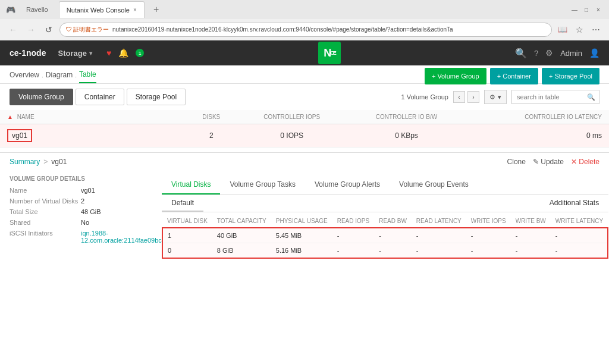 Image resolution: width=609 pixels, height=364 pixels. Describe the element at coordinates (100, 97) in the screenshot. I see `container-tab: Container` at that location.